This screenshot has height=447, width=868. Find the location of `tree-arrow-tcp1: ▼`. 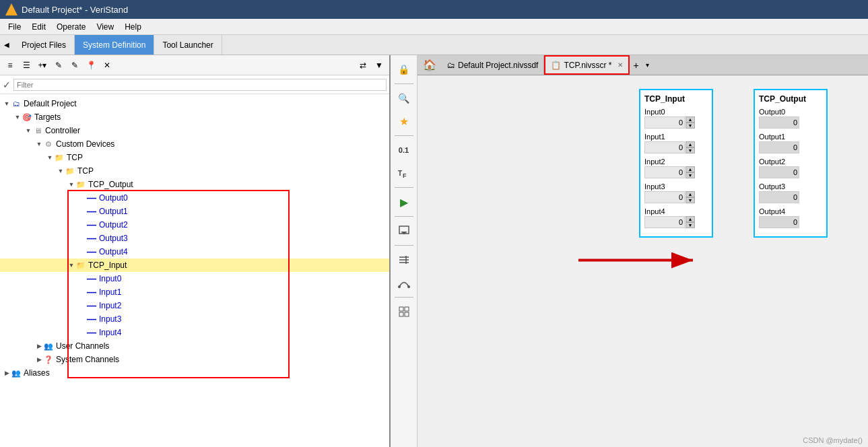

tree-arrow-tcp1: ▼ is located at coordinates (50, 158).